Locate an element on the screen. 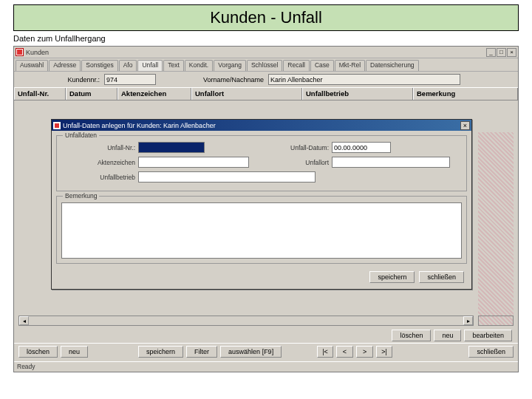 Image resolution: width=532 pixels, height=399 pixels. grid-column-headers: Unfall-Nr. Datum Aktenzeichen Unfallort … is located at coordinates (266, 94).